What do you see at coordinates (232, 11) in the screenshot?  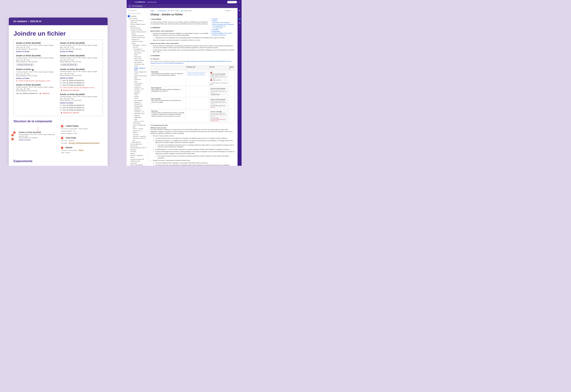 I see `more-actions-icon: ⋯` at bounding box center [232, 11].